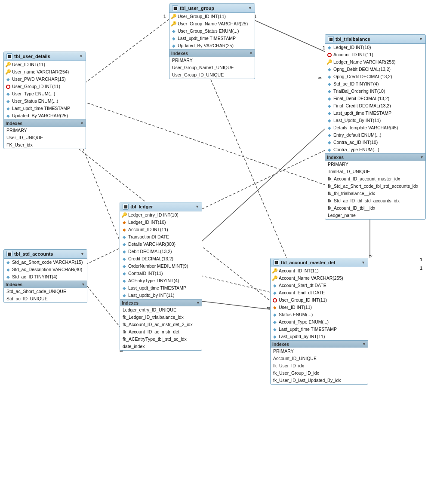 The image size is (428, 504). What do you see at coordinates (212, 24) in the screenshot?
I see `field-row: 🔑 User_Group_Name VARCHAR(25)` at bounding box center [212, 24].